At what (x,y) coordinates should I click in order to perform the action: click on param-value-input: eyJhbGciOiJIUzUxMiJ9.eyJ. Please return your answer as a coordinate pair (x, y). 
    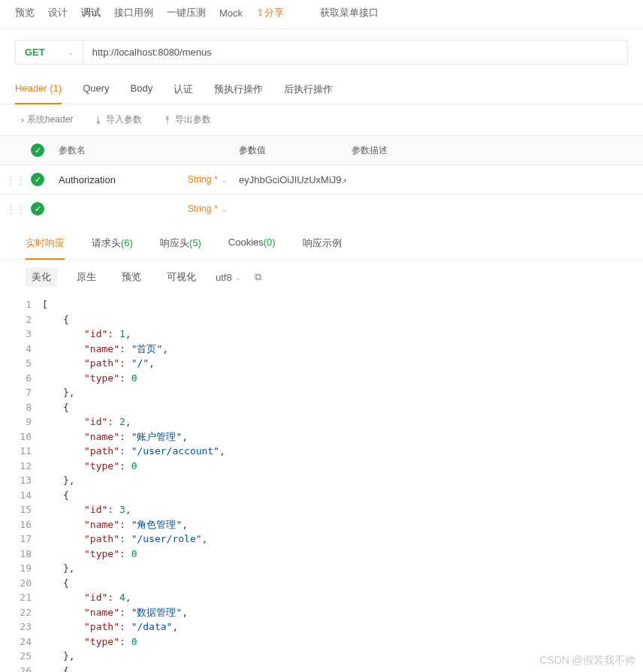
    Looking at the image, I should click on (289, 180).